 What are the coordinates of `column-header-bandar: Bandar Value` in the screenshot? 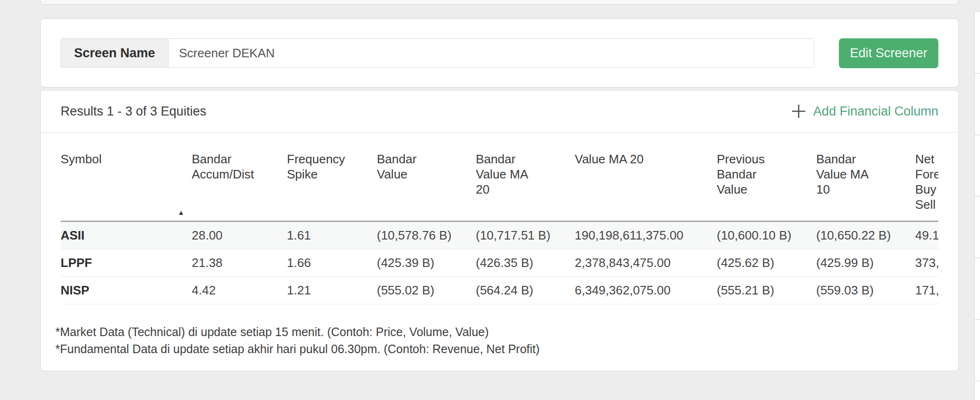 It's located at (426, 177).